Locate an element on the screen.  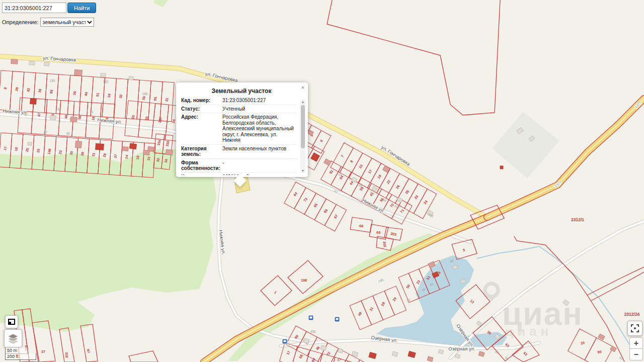
parcel-number: 198 is located at coordinates (304, 281).